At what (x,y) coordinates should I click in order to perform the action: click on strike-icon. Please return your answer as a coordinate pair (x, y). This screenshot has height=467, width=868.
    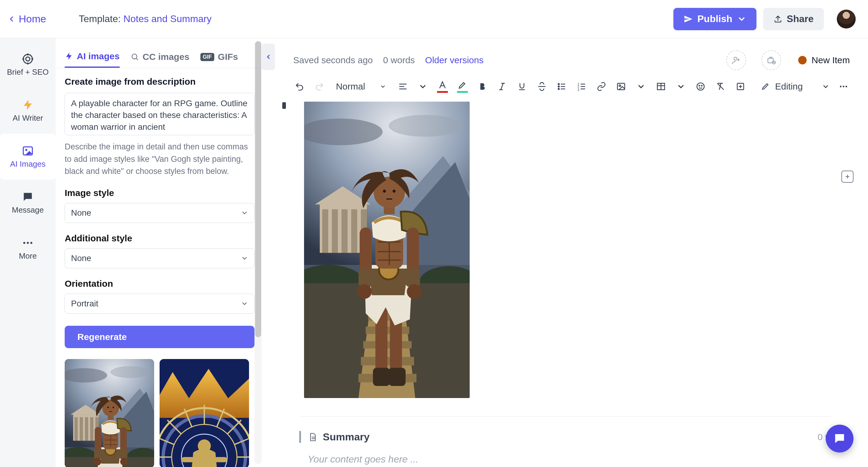
    Looking at the image, I should click on (542, 86).